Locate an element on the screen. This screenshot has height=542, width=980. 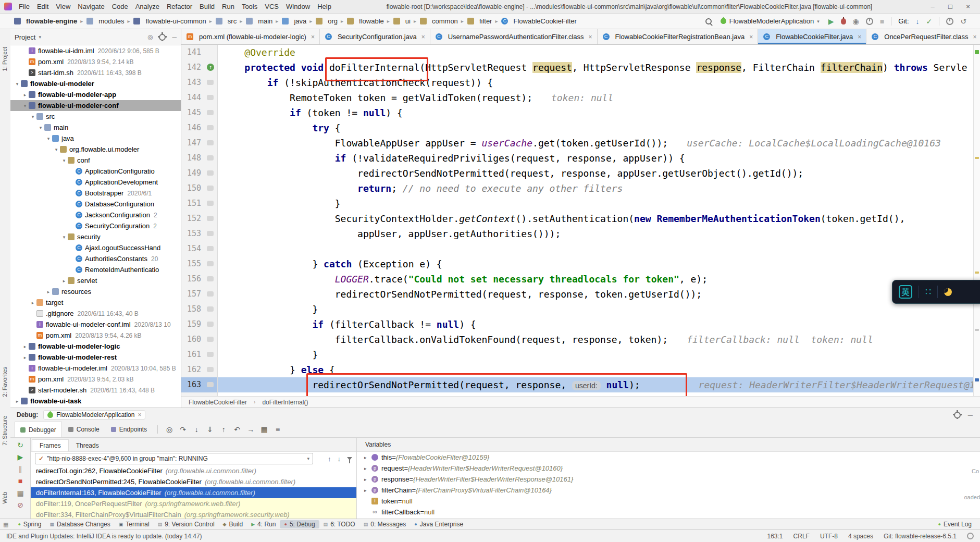
code-text: RemoteToken token = getValidToken(reques… is located at coordinates (599, 98).